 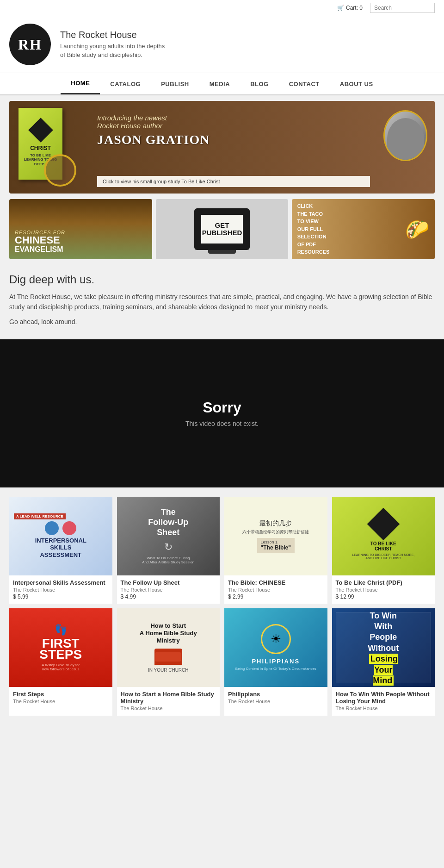 I want to click on promo-chinese-evangelism: Resources for CHINESE EVANGELISM, so click(x=80, y=229).